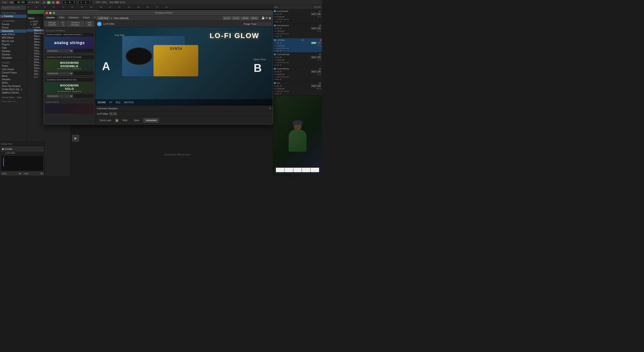 This screenshot has height=352, width=644. I want to click on analog-strings-card: Session Guitarist - Strummed Acoustic 2 …, so click(70, 43).